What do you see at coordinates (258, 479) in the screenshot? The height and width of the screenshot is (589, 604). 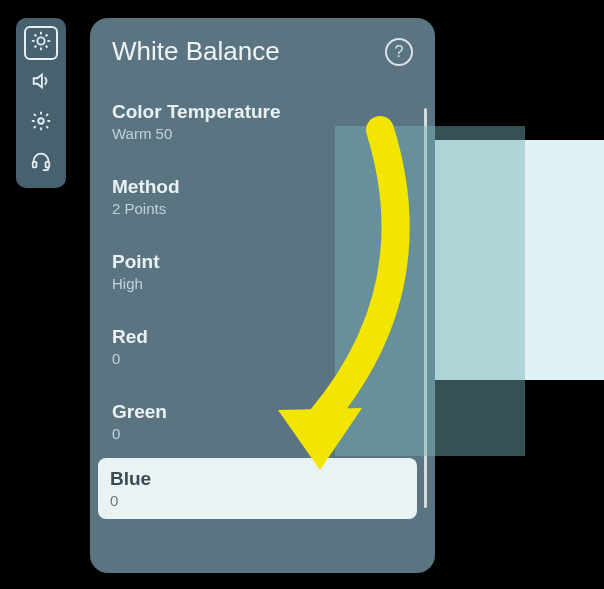 I see `setting-label: Blue` at bounding box center [258, 479].